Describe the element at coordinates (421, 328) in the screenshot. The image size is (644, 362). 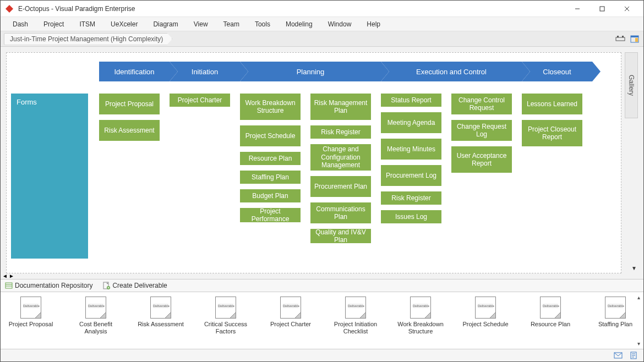
I see `deliverable-label: Work Breakdown Structure` at that location.